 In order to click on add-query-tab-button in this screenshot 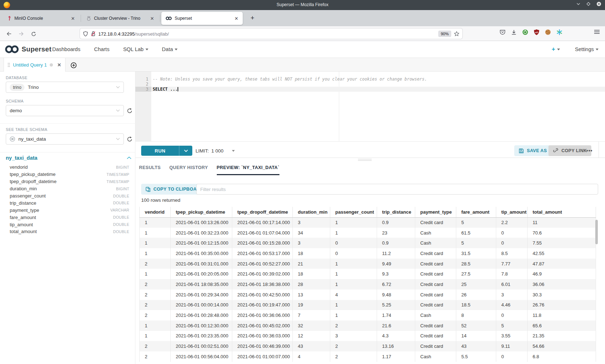, I will do `click(73, 65)`.